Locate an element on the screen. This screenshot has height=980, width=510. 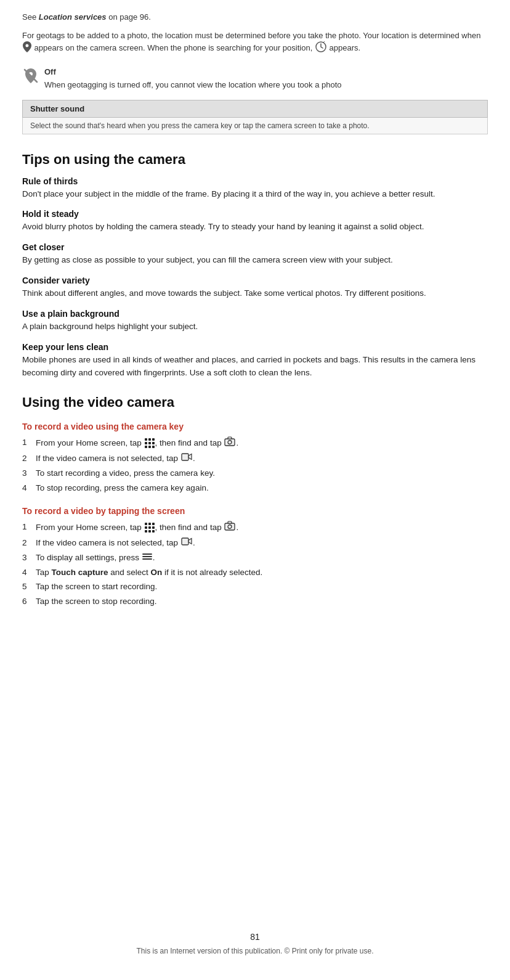
location-services-link: Location services is located at coordinates (73, 17).